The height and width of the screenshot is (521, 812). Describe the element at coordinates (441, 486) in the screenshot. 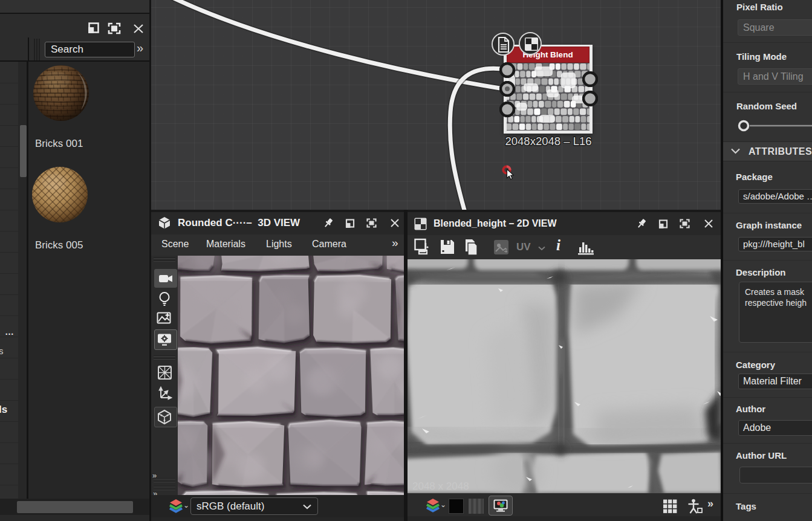

I see `svg-text: 2048 x 2048` at that location.